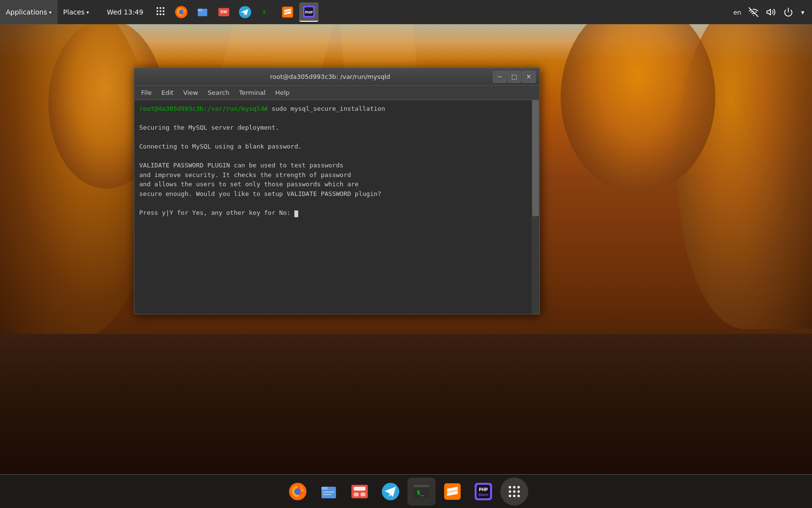 The image size is (812, 508). Describe the element at coordinates (210, 12) in the screenshot. I see `panel-center: Wed 13:49` at that location.